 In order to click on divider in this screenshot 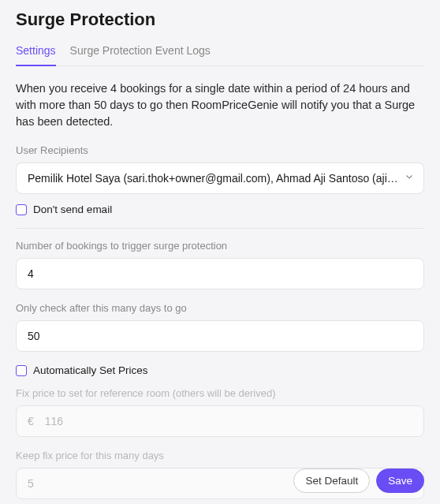, I will do `click(220, 229)`.